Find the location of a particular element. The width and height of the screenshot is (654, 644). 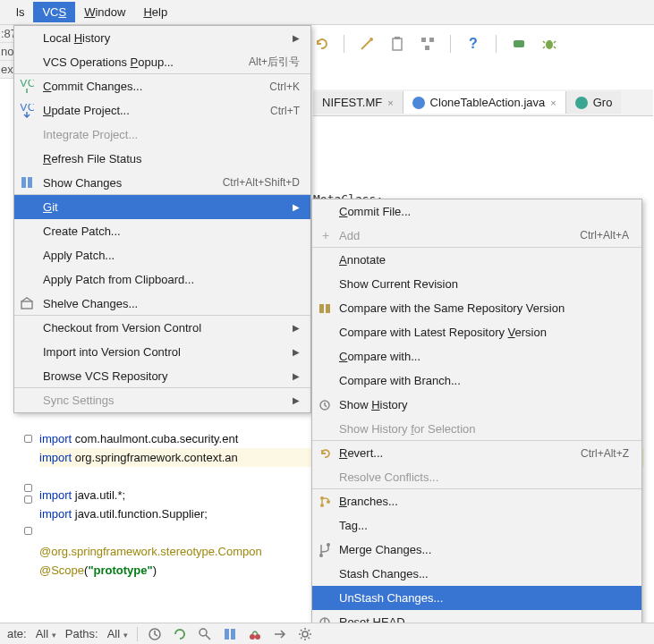

menu-item-import-vc: Import into Version Control▶ is located at coordinates (163, 352).